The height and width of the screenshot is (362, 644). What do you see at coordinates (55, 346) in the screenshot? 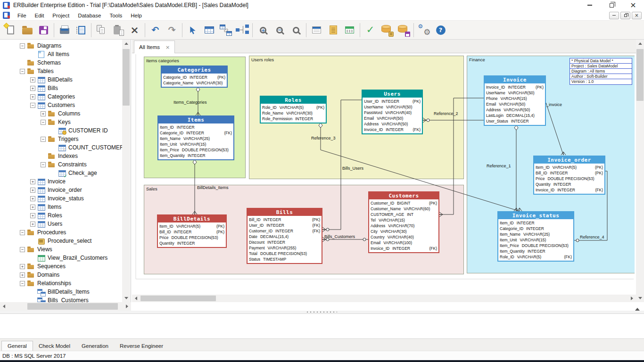
I see `bottom-tab-check-model: Check Model` at bounding box center [55, 346].